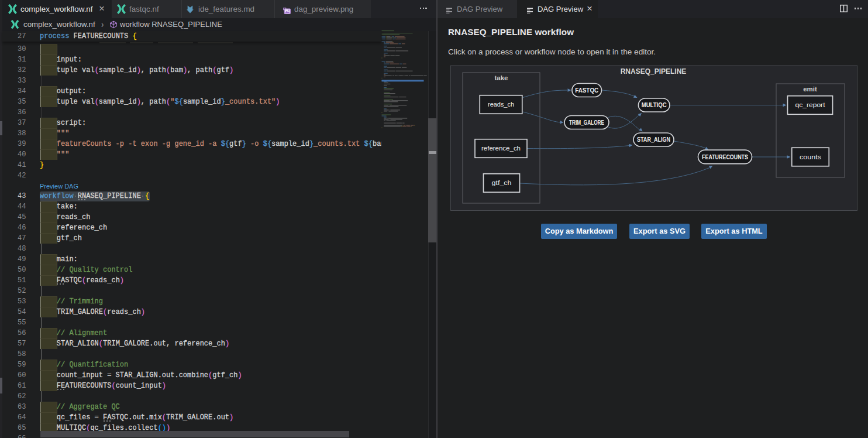 The image size is (868, 438). I want to click on svg-text: TRIM_GALORE, so click(587, 122).